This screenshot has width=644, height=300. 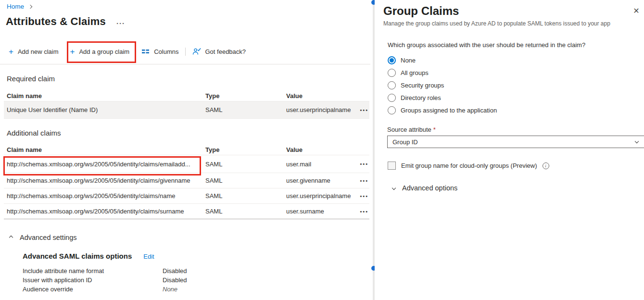 I want to click on advanced-settings-label: Advanced settings, so click(x=48, y=238).